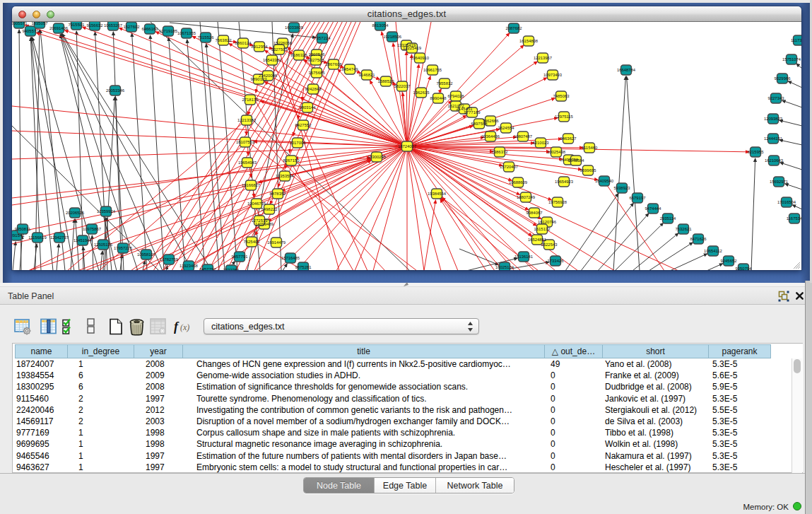 This screenshot has height=514, width=812. Describe the element at coordinates (101, 351) in the screenshot. I see `column-header-in_degree: in_degree` at that location.